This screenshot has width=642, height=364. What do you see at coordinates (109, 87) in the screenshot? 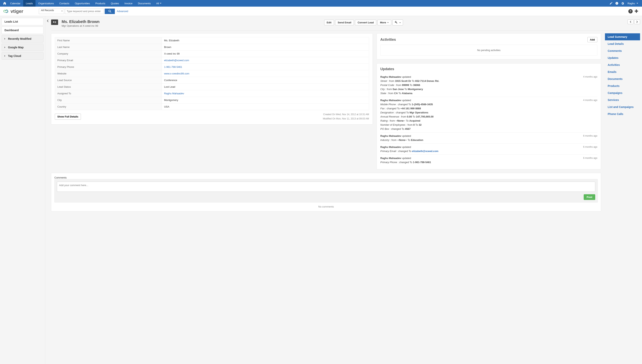
I see `detail-label: Lead Status` at bounding box center [109, 87].